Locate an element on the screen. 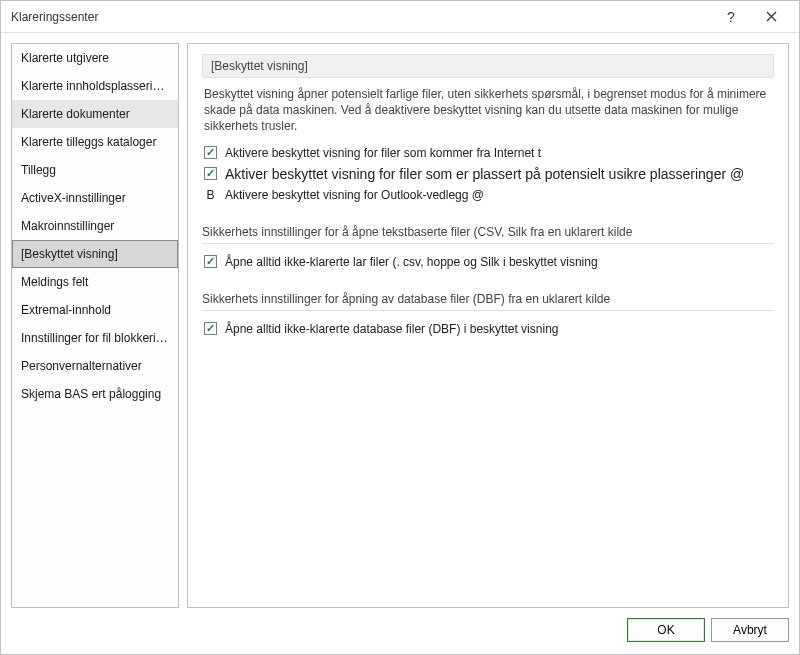  section-header-db-files: Sikkerhets innstillinger for åpning av d… is located at coordinates (488, 300).